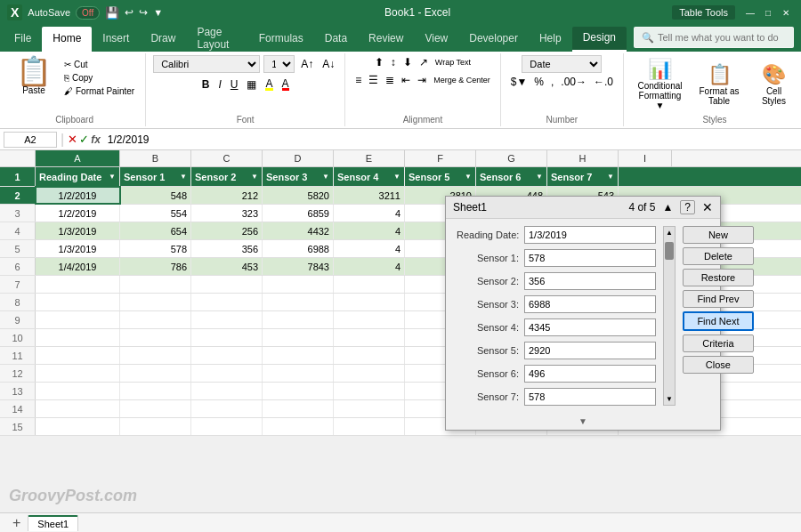 This screenshot has width=801, height=532. What do you see at coordinates (227, 176) in the screenshot?
I see `cell-c1: Sensor 2 ▼` at bounding box center [227, 176].